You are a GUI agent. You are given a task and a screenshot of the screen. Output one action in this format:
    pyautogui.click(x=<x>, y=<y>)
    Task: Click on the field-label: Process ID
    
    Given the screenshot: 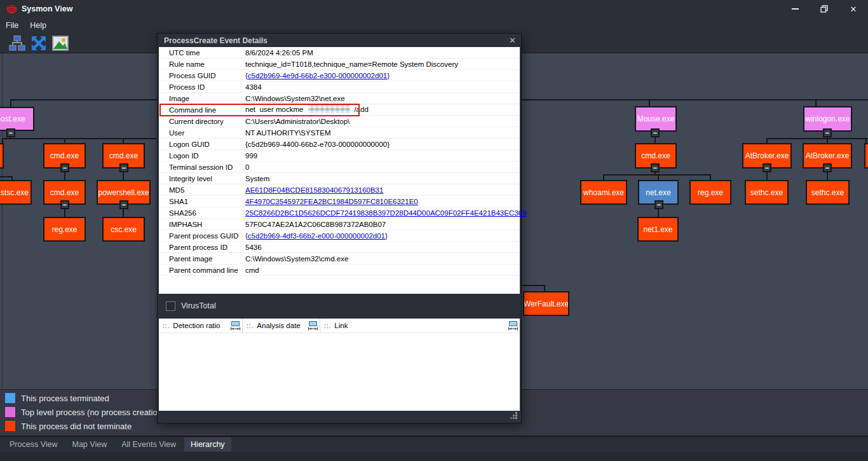 What is the action you would take?
    pyautogui.click(x=207, y=87)
    